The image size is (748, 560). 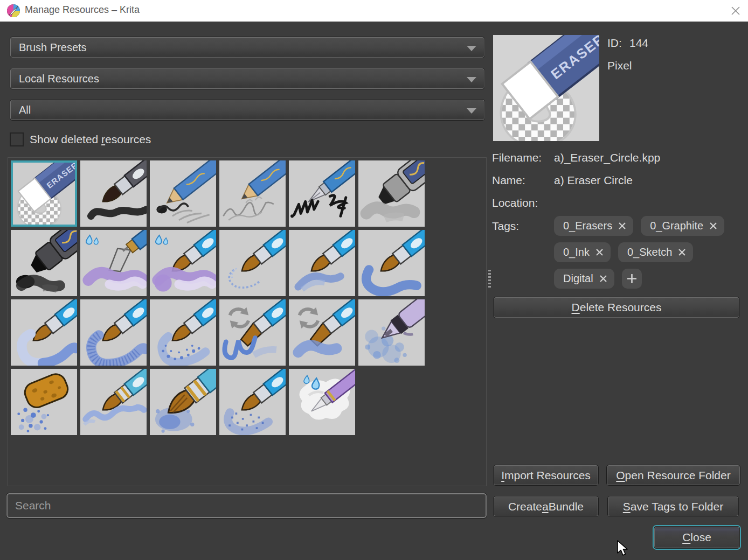 What do you see at coordinates (391, 333) in the screenshot?
I see `thumb-airbrush-splatter` at bounding box center [391, 333].